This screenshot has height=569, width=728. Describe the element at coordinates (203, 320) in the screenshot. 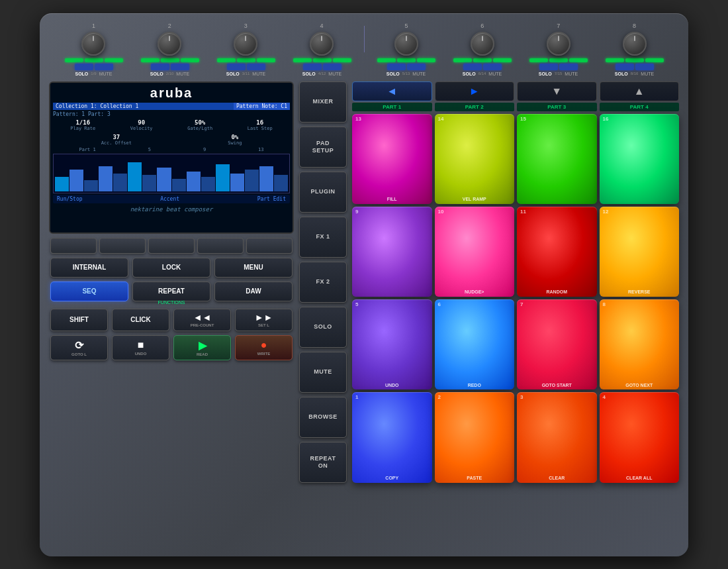

I see `rewind-button: ◄◄ PRE-COUNT` at that location.